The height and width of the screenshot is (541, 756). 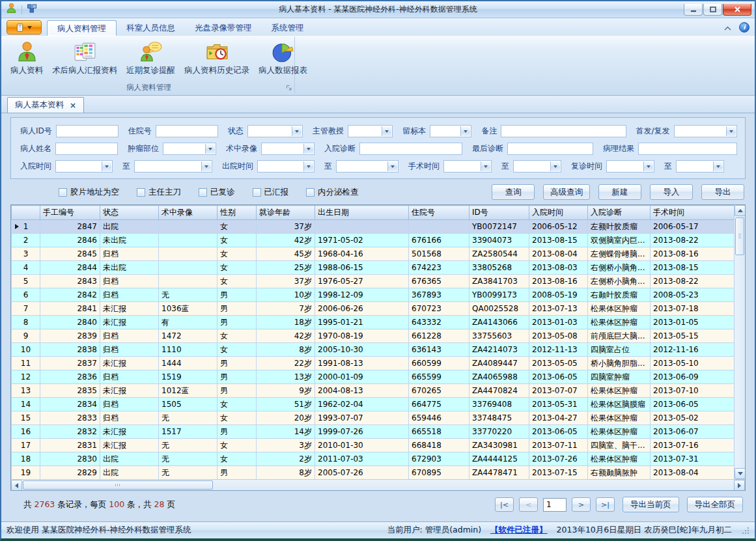 What do you see at coordinates (728, 27) in the screenshot?
I see `collapse-ribbon-icon` at bounding box center [728, 27].